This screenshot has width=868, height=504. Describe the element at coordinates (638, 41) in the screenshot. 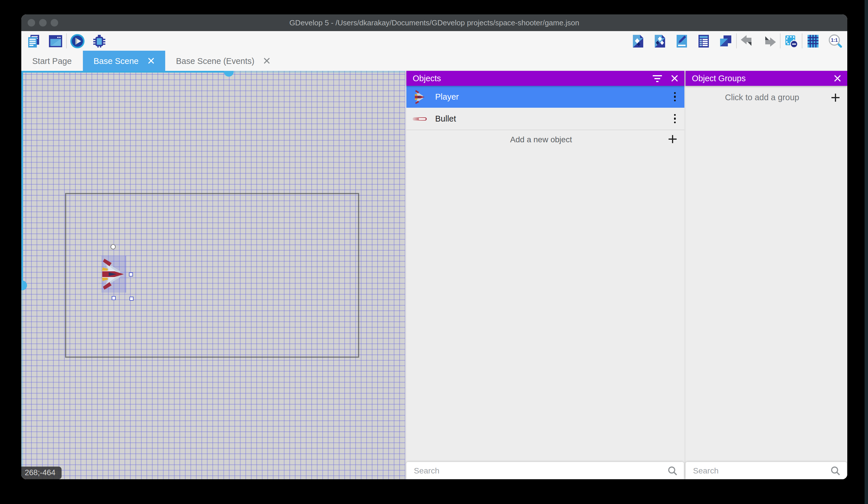

I see `objects-panel-toggle-icon` at that location.